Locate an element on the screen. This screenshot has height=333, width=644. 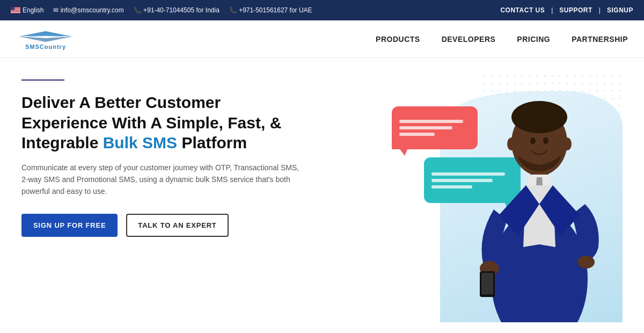
signup-link: SIGNUP is located at coordinates (620, 10).